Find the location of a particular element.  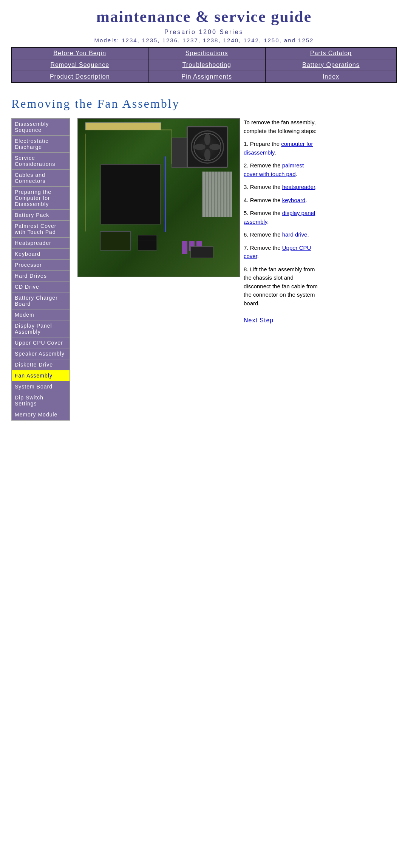

sidebar-item: Preparing the Computer for Disassembly is located at coordinates (41, 198).